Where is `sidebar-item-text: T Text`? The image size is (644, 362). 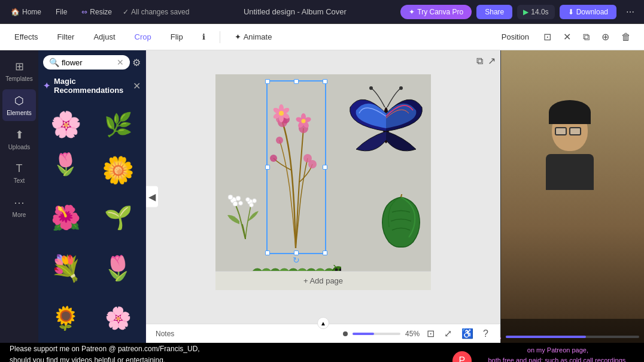
sidebar-item-text: T Text is located at coordinates (19, 173).